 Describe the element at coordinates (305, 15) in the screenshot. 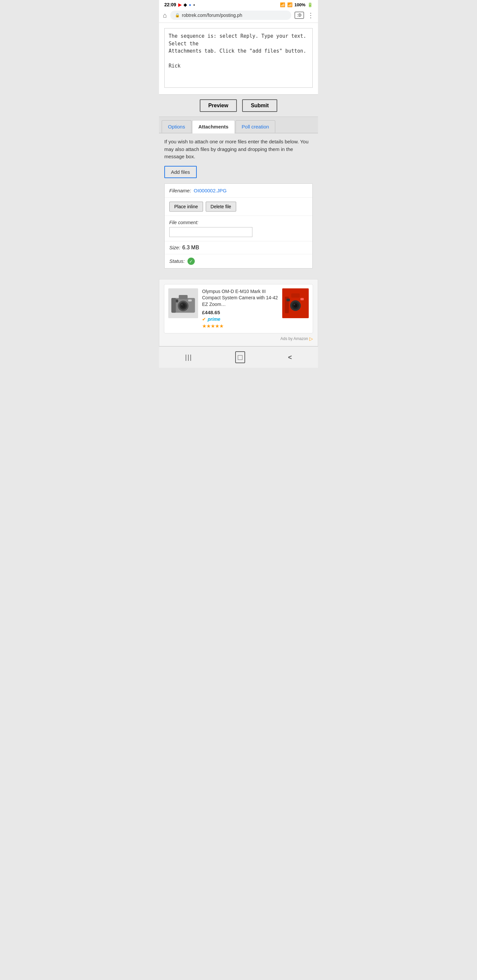

I see `browser-actions: :D ⋮` at that location.